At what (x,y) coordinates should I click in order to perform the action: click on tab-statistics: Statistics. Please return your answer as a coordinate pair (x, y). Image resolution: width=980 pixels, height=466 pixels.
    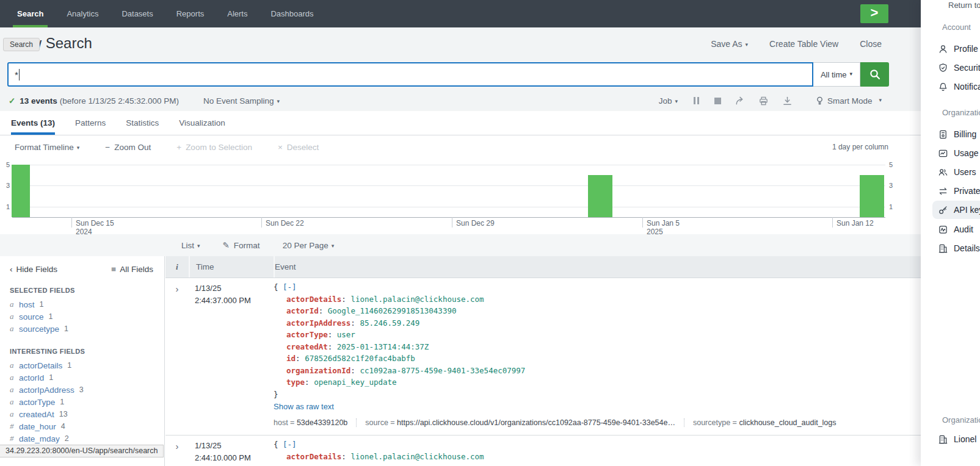
    Looking at the image, I should click on (142, 123).